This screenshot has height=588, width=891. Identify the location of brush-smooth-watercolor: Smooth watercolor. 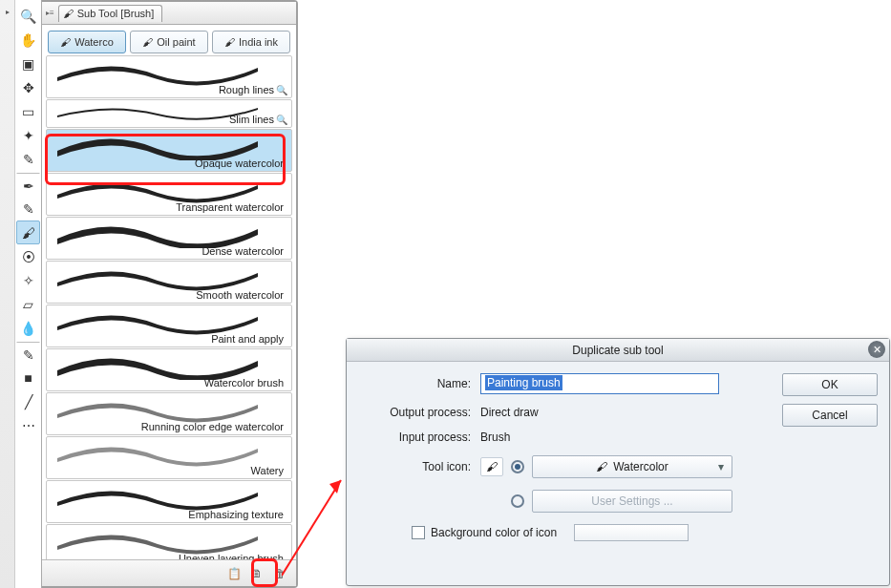
(169, 283).